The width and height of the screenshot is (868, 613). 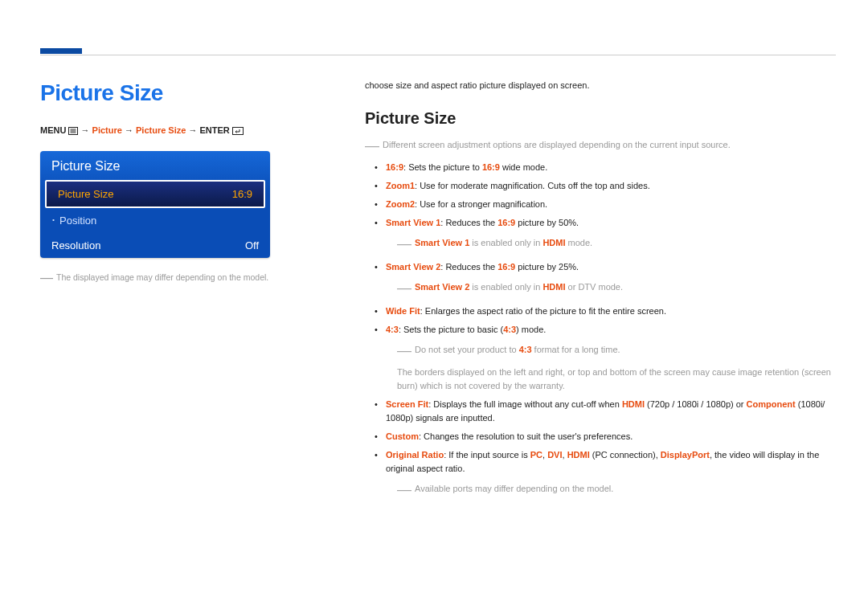 What do you see at coordinates (600, 119) in the screenshot?
I see `section-heading: Picture Size` at bounding box center [600, 119].